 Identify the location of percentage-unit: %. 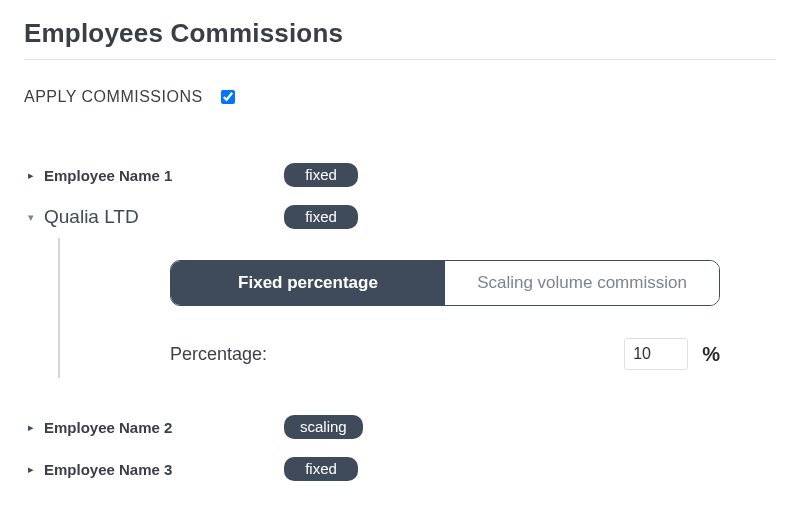
(711, 354).